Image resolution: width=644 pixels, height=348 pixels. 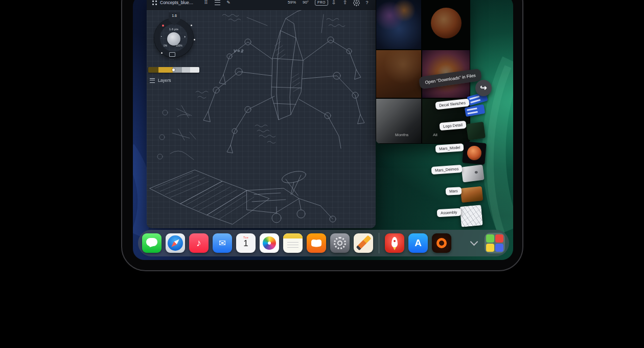 I want to click on dock-settings-icon, so click(x=340, y=243).